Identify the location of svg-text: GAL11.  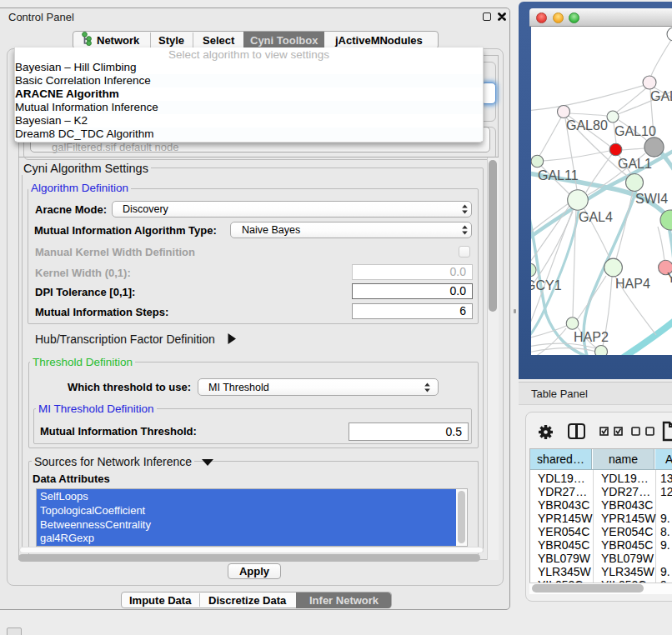
(559, 175).